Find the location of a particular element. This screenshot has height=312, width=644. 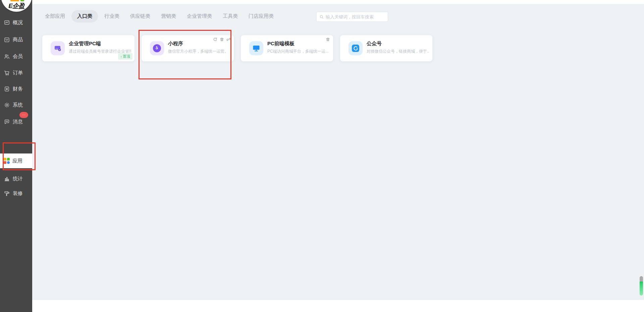

sidebar-item-system: 系统 is located at coordinates (16, 105).